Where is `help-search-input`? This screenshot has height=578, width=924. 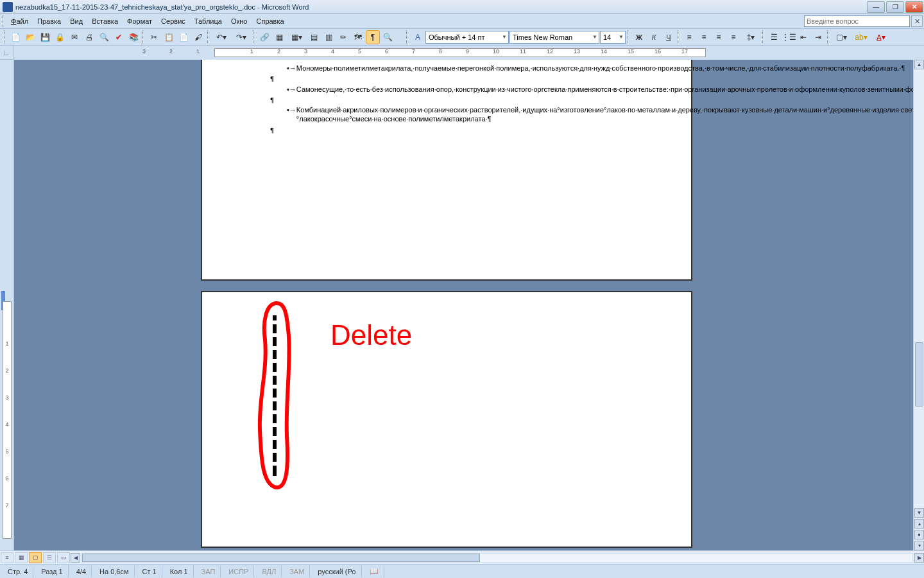
help-search-input is located at coordinates (857, 21).